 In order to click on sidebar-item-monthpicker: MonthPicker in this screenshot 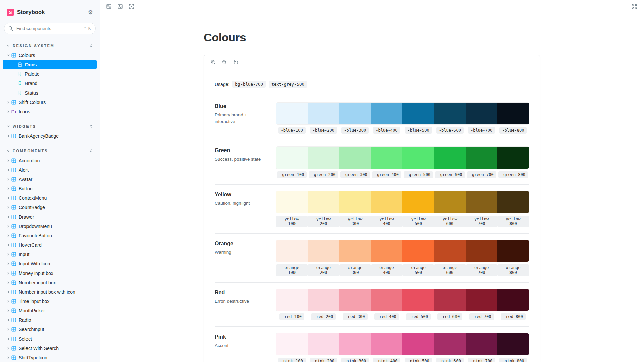, I will do `click(50, 310)`.